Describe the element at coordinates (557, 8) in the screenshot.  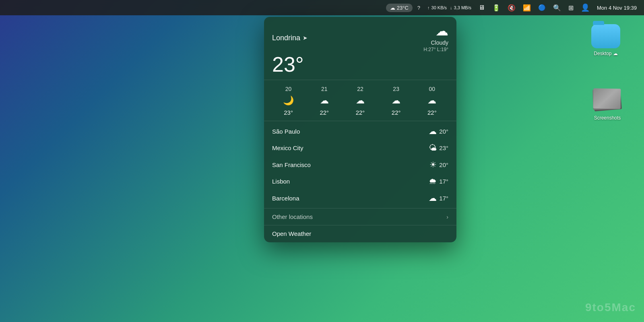
I see `search-icon: 🔍` at that location.